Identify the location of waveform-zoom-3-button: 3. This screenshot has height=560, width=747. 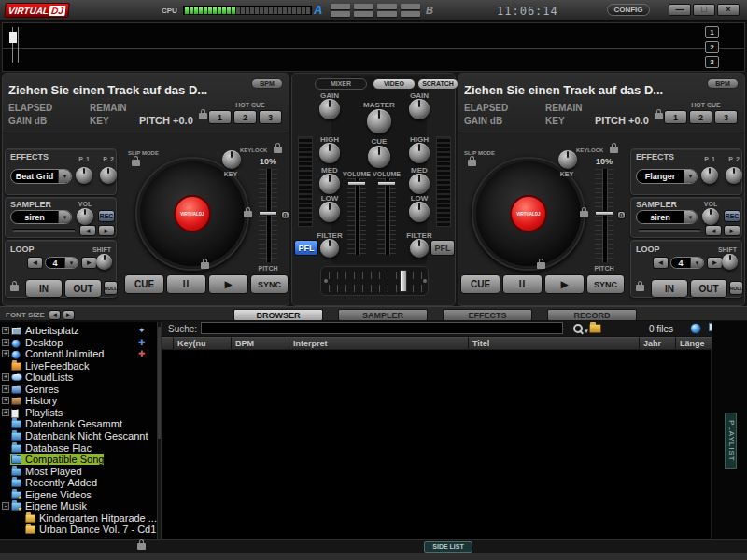
(712, 62).